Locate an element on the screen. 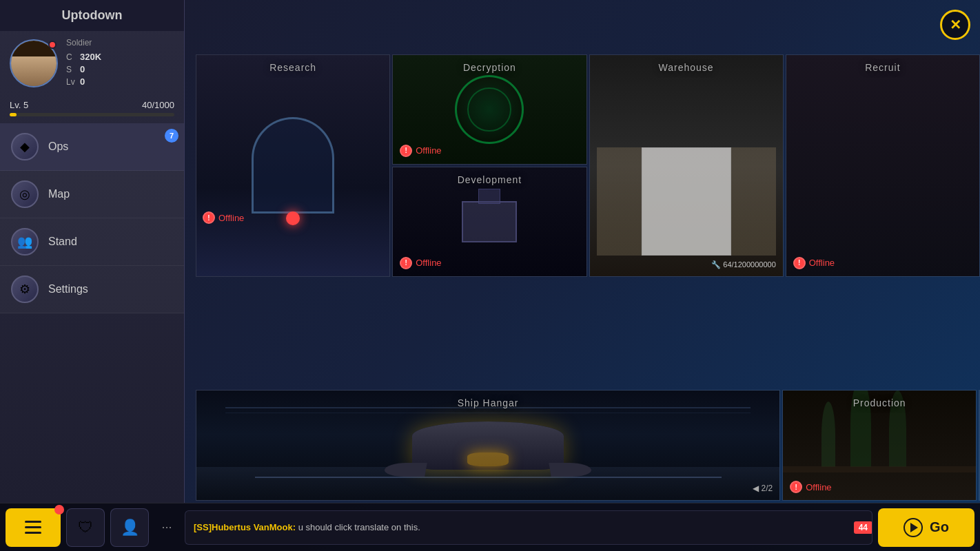 Image resolution: width=980 pixels, height=551 pixels. gold-label: S is located at coordinates (71, 70).